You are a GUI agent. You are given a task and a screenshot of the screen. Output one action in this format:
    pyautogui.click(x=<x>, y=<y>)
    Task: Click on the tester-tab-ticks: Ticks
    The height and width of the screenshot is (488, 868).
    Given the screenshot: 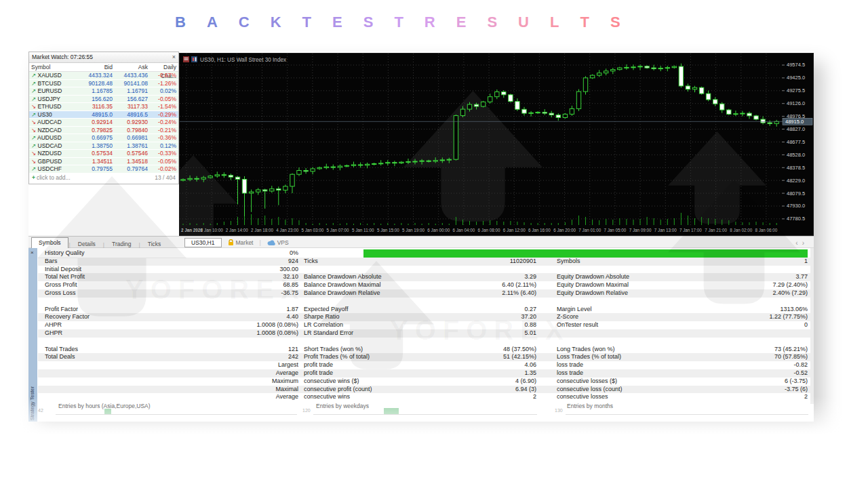 What is the action you would take?
    pyautogui.click(x=155, y=244)
    